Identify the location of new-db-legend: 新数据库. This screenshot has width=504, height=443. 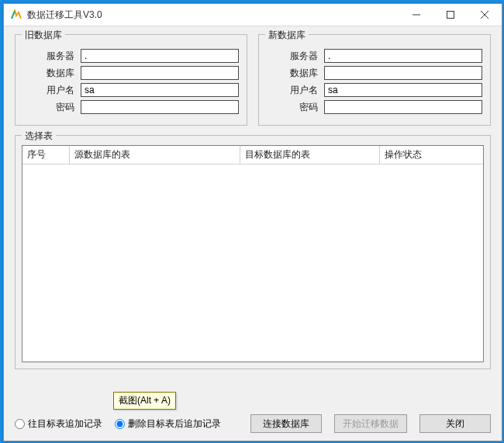
(287, 36).